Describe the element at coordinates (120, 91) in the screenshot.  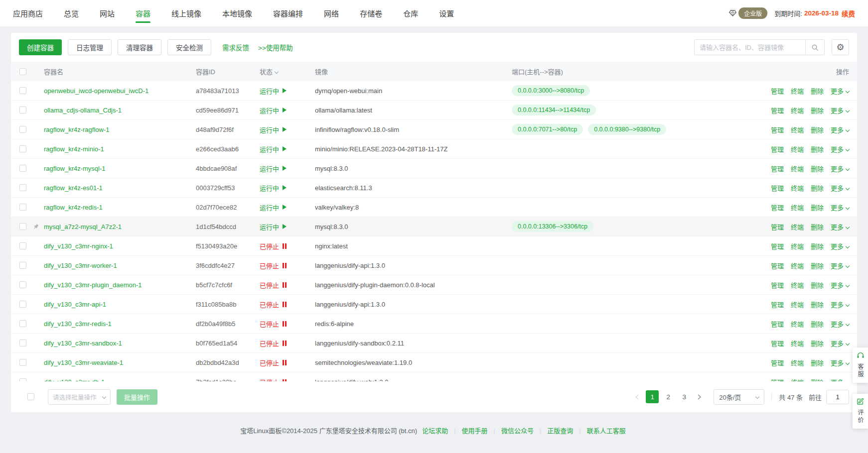
I see `container-name-link: openwebui_iwcd-openwebui_iwcD-1` at that location.